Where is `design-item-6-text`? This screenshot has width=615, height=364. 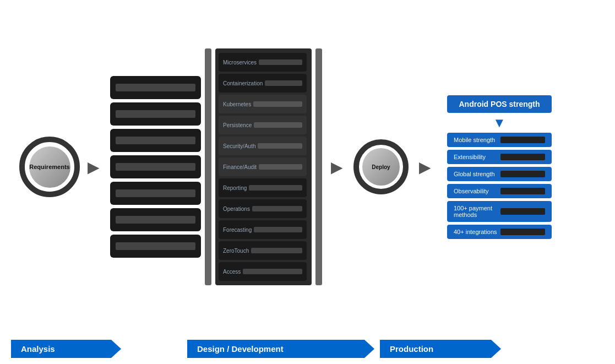
design-item-6-text is located at coordinates (155, 220).